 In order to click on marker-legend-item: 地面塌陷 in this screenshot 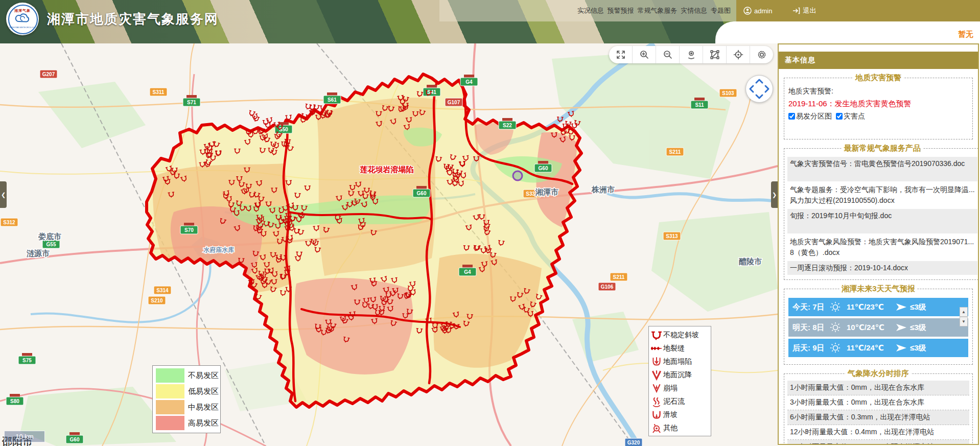, I will do `click(680, 362)`.